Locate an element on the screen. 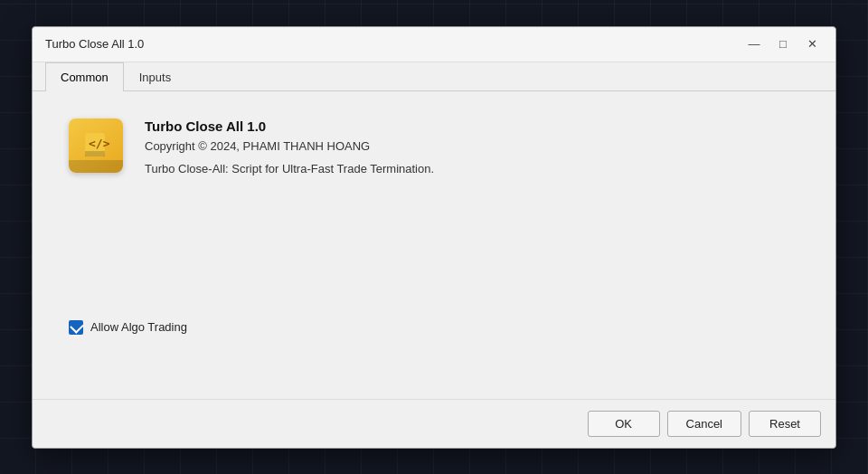 The image size is (868, 474). algo-trading-label: Allow Algo Trading is located at coordinates (139, 327).